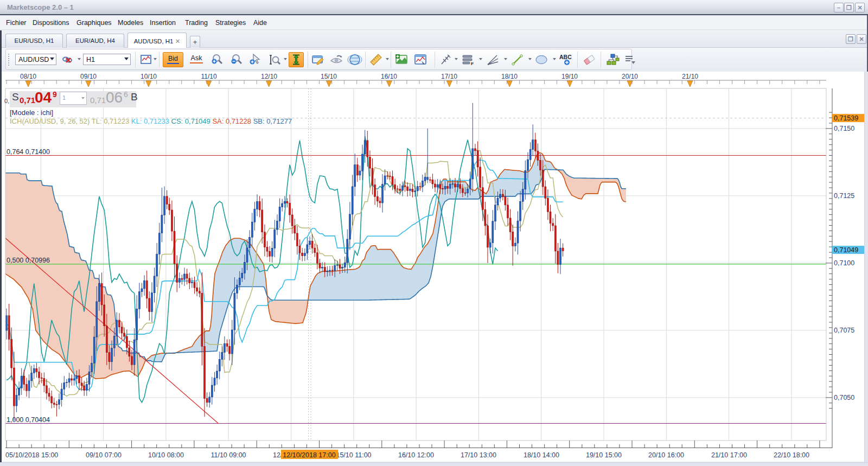  I want to click on svg-text: 21/10, so click(690, 76).